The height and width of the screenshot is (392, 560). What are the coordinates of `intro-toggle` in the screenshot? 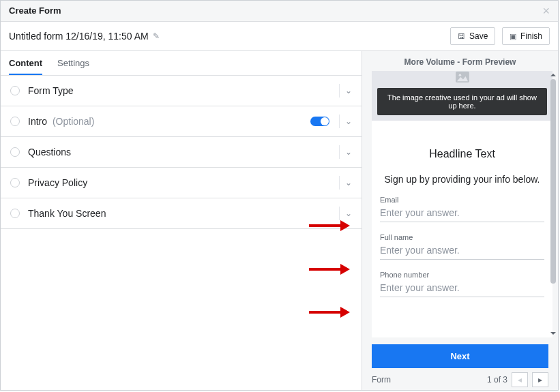 It's located at (320, 121).